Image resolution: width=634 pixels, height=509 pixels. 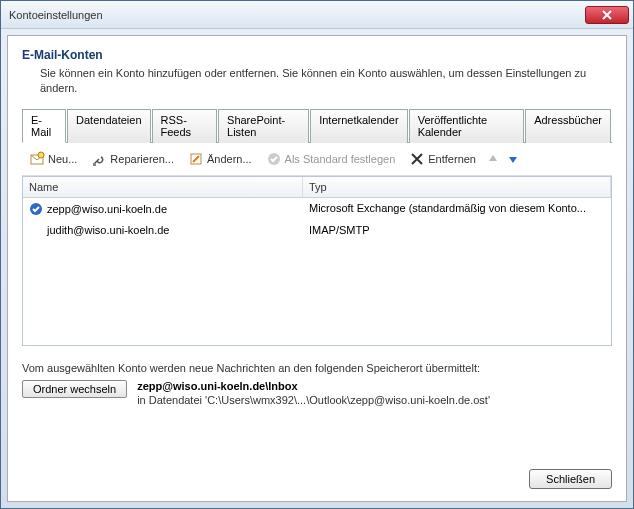 I want to click on new-label: Neu..., so click(x=62, y=159).